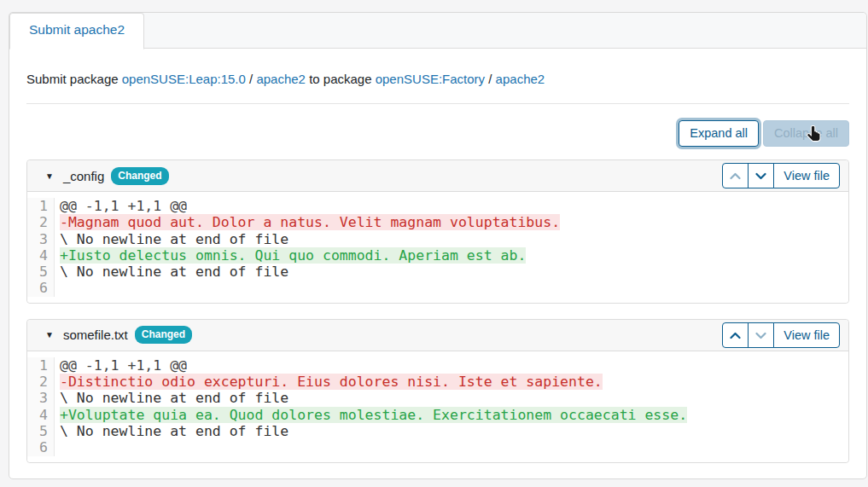 Image resolution: width=868 pixels, height=487 pixels. Describe the element at coordinates (438, 415) in the screenshot. I see `diff-line: 4+Voluptate quia ea. Quod dolores molest…` at that location.